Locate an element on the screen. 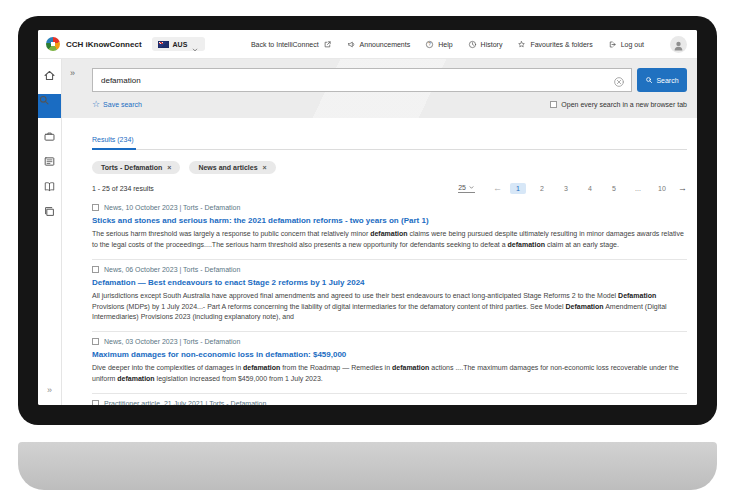  help-icon: ? is located at coordinates (430, 44).